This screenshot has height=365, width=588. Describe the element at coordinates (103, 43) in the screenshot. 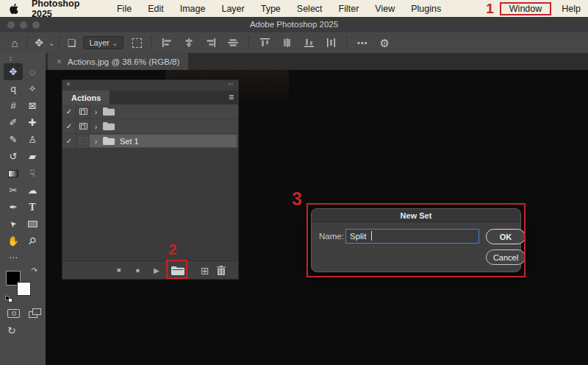

I see `auto-select-dropdown: Layer ⌄` at that location.